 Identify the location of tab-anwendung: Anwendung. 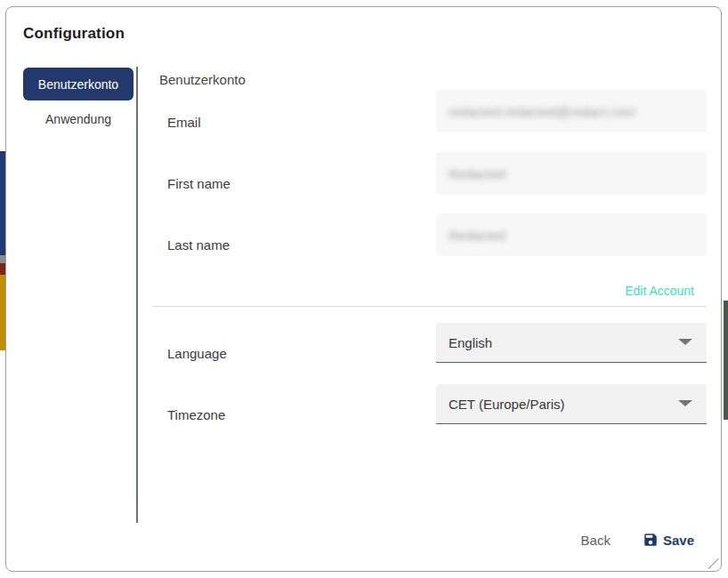
(78, 119).